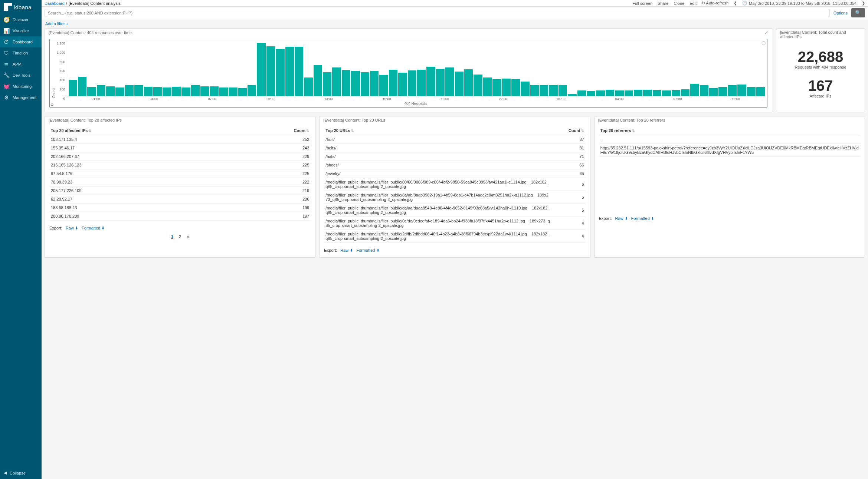 The width and height of the screenshot is (868, 479). What do you see at coordinates (180, 208) in the screenshot?
I see `table-row: 188.68.188.43199` at bounding box center [180, 208].